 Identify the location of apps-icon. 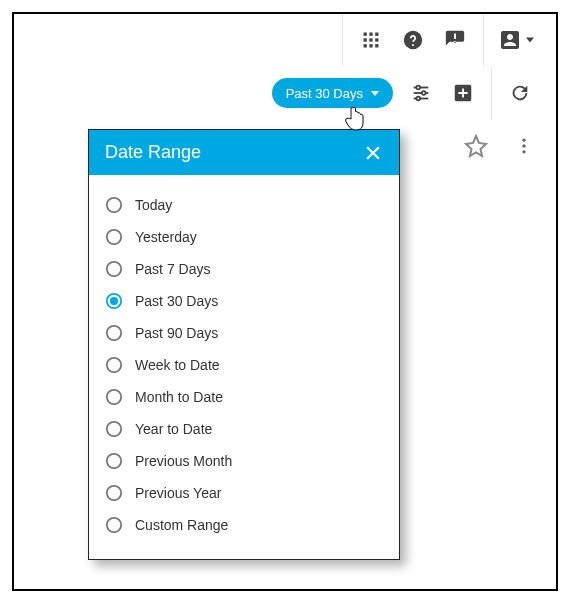
(371, 40).